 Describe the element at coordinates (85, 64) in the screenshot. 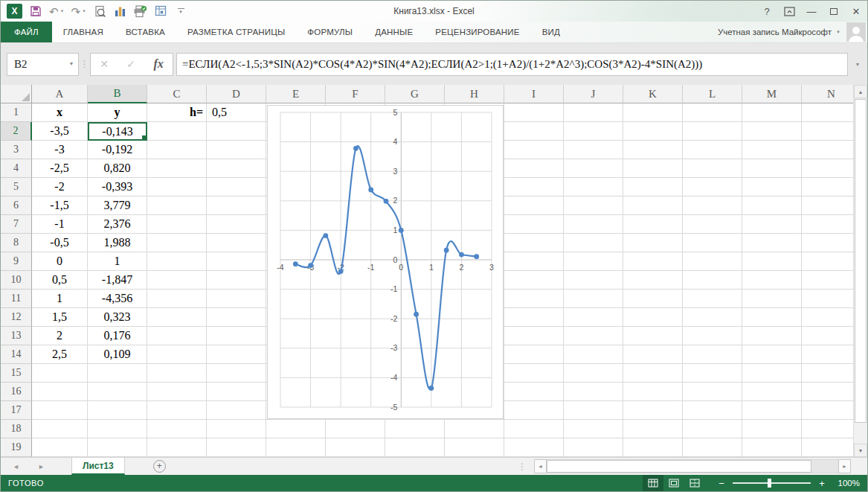

I see `formula-bar-splitter: ⋮` at that location.